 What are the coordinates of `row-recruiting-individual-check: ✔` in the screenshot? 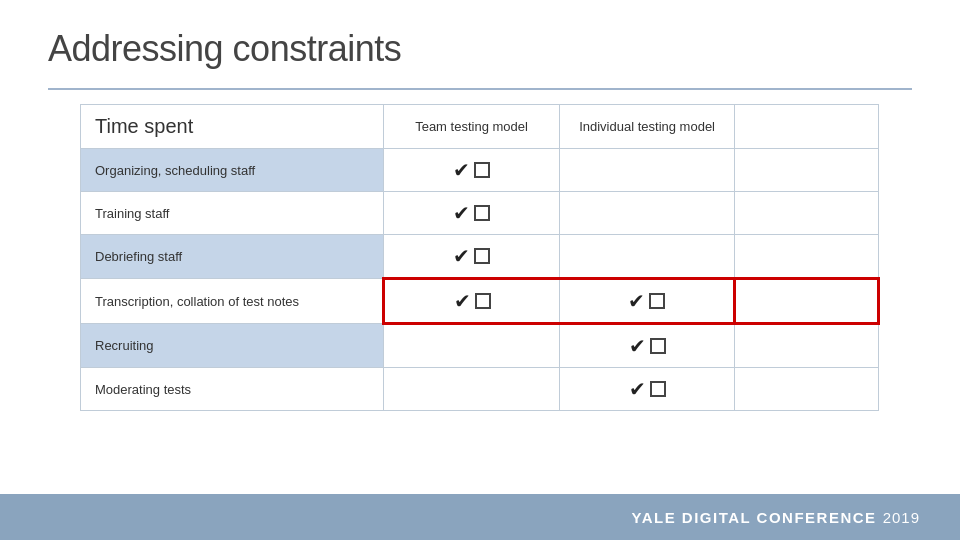 It's located at (647, 346).